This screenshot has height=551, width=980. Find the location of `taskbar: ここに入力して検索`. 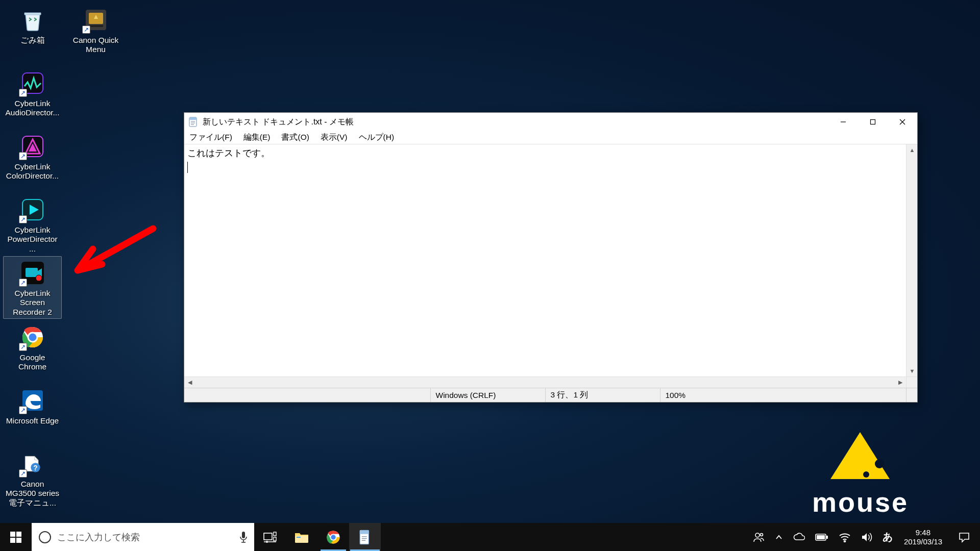

taskbar: ここに入力して検索 is located at coordinates (490, 537).